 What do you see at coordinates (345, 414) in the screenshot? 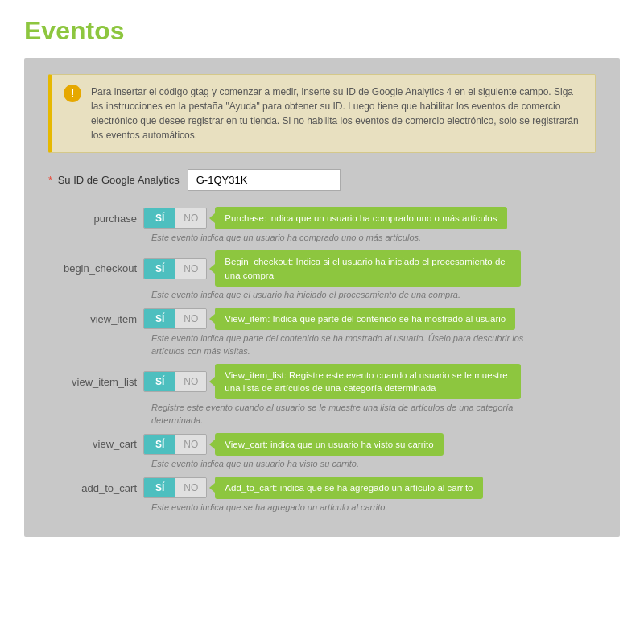
I see `event-description: Registre este evento cuando al usuario s…` at bounding box center [345, 414].